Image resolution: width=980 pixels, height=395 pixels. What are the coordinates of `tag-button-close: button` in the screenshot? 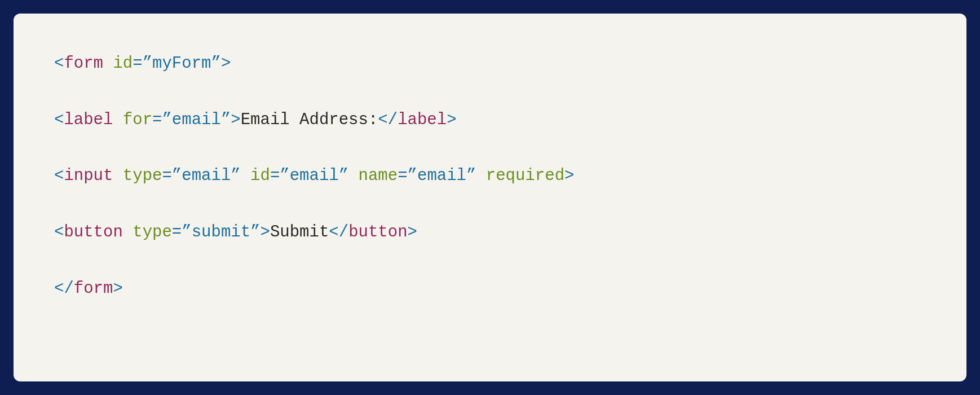 It's located at (378, 232).